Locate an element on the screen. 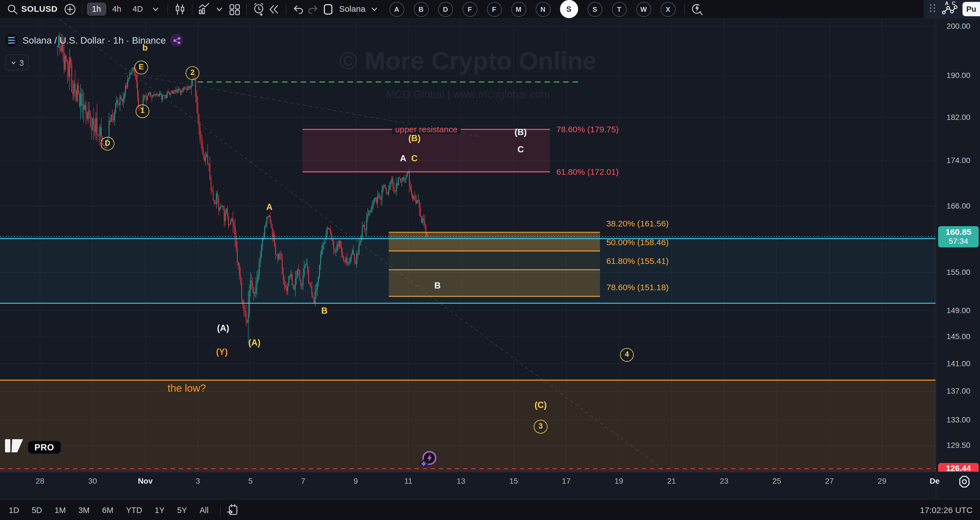 Image resolution: width=980 pixels, height=520 pixels. time-tick-27: 27 is located at coordinates (829, 481).